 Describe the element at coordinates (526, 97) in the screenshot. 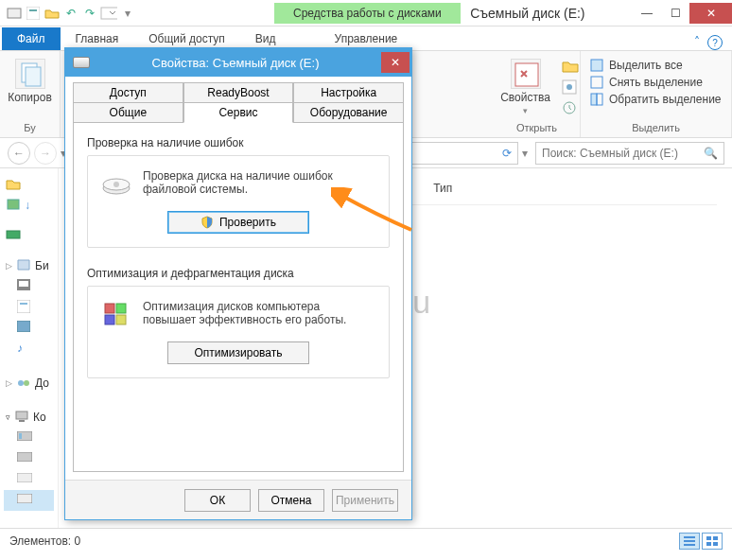

I see `properties-label: Свойства` at that location.